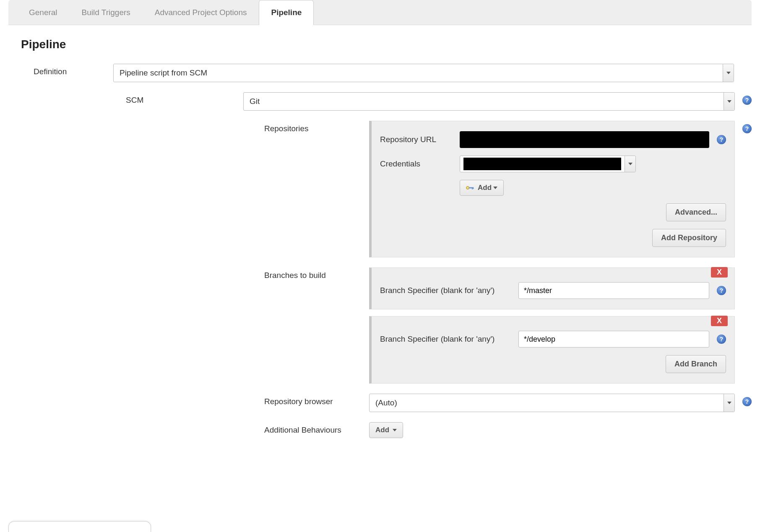 This screenshot has height=532, width=760. Describe the element at coordinates (386, 403) in the screenshot. I see `repository-browser-value: (Auto)` at that location.